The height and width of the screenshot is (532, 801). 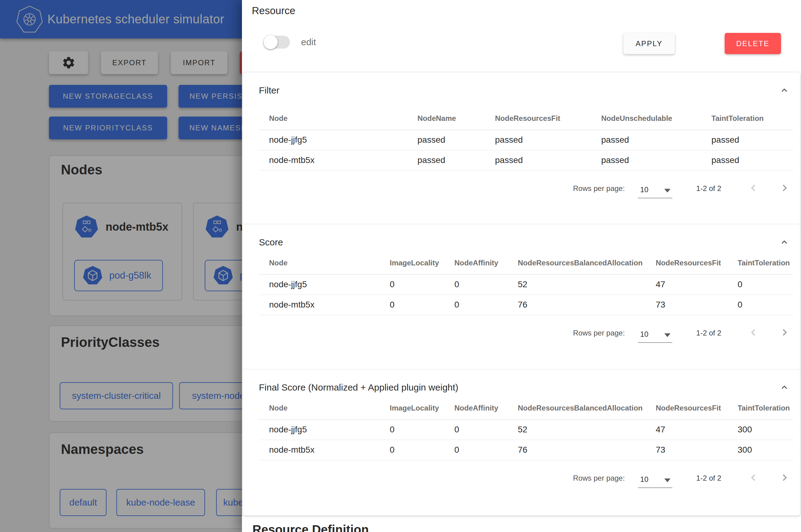 What do you see at coordinates (277, 42) in the screenshot?
I see `edit-toggle` at bounding box center [277, 42].